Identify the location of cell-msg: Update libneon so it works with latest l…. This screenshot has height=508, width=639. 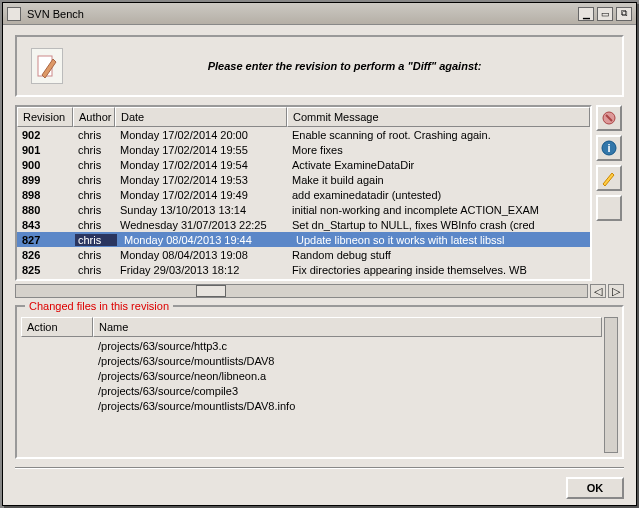
(440, 240).